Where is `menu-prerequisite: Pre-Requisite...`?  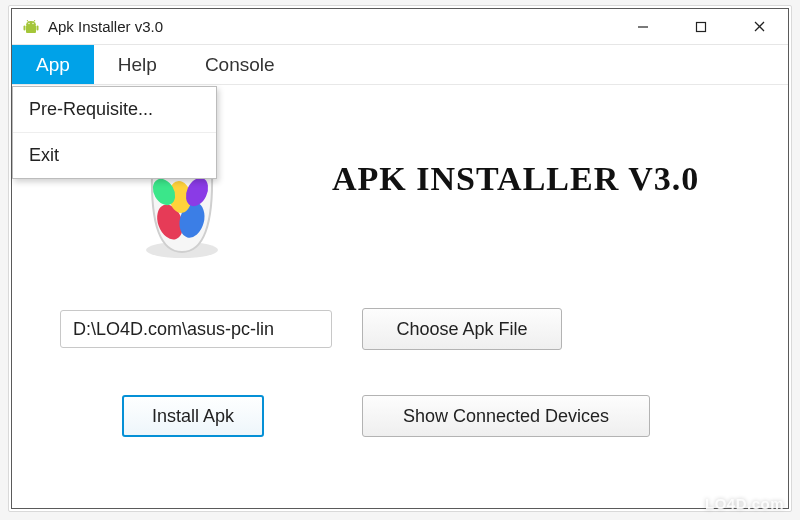
menu-prerequisite: Pre-Requisite... is located at coordinates (114, 110).